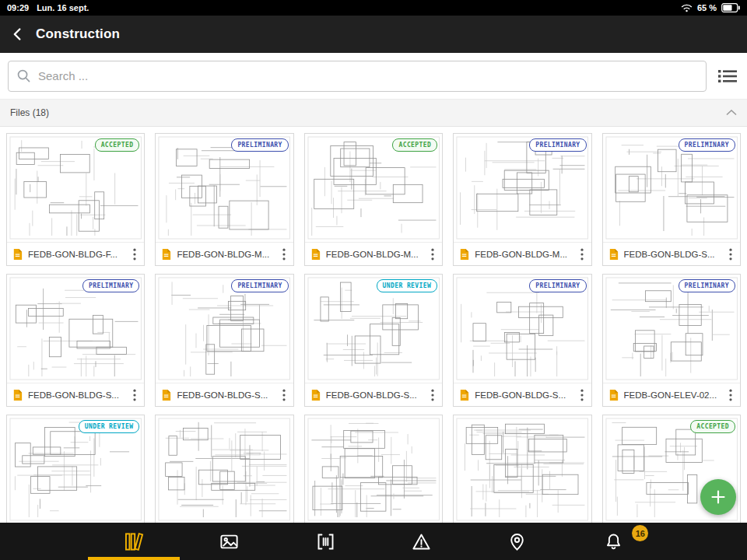 This screenshot has width=747, height=560. I want to click on drawings-icon, so click(134, 541).